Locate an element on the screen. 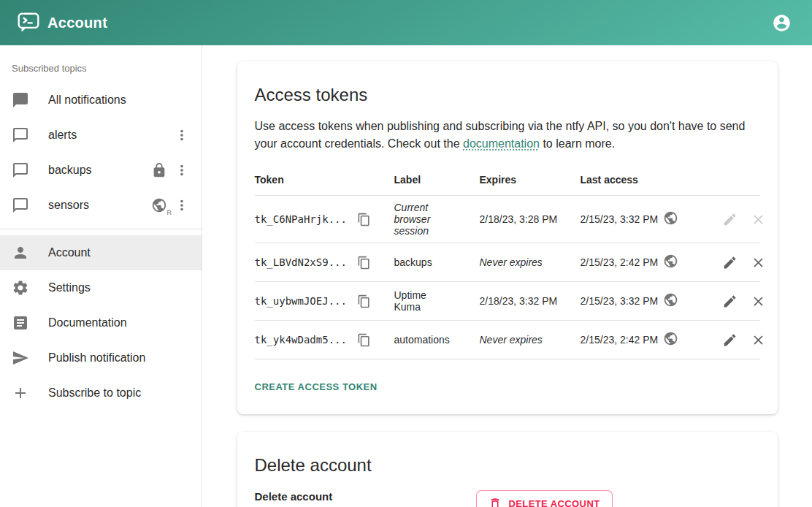 Image resolution: width=812 pixels, height=507 pixels. delete-account-title: Delete account is located at coordinates (508, 465).